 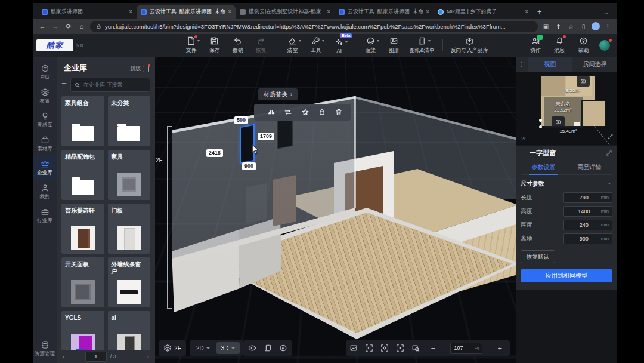 I want to click on library-search, so click(x=110, y=85).